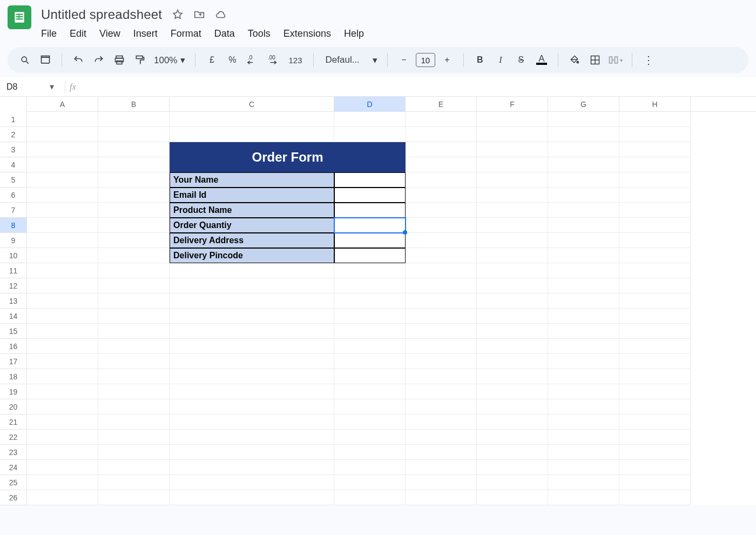 The width and height of the screenshot is (756, 535). I want to click on merge-cells-button: ▾, so click(616, 60).